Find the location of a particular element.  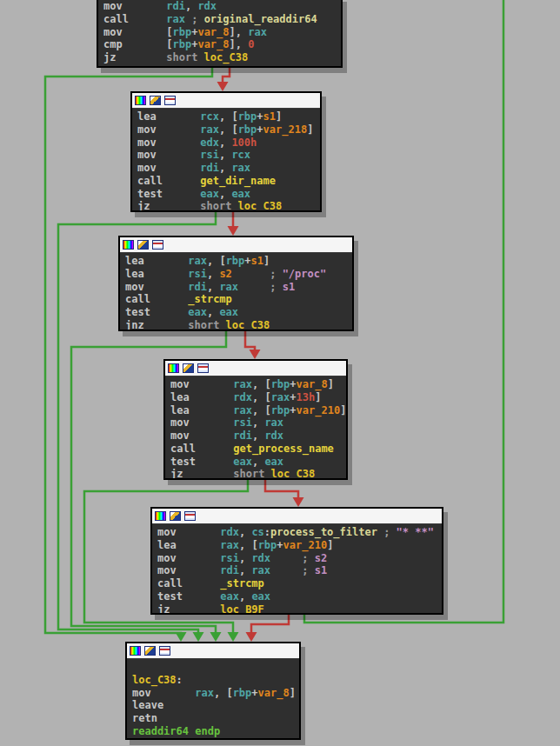

asm-line: lea rdx, [rax+13h] is located at coordinates (257, 398).